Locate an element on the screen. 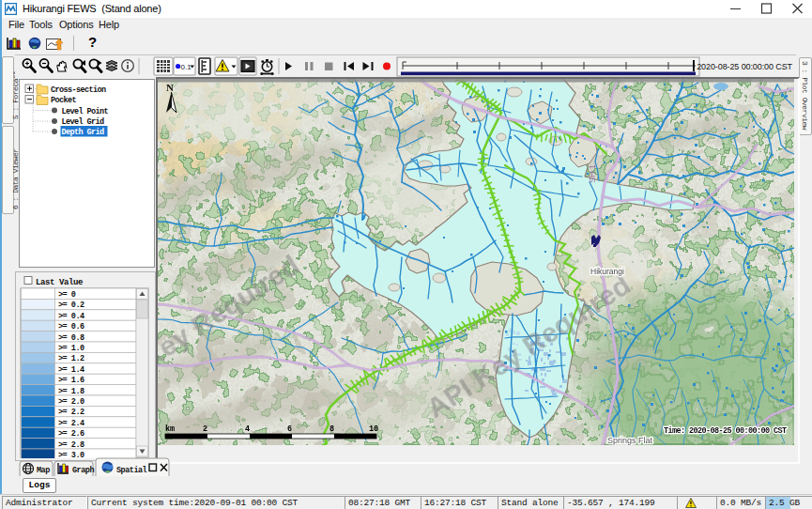 The width and height of the screenshot is (812, 509). svg-text: 2 is located at coordinates (205, 429).